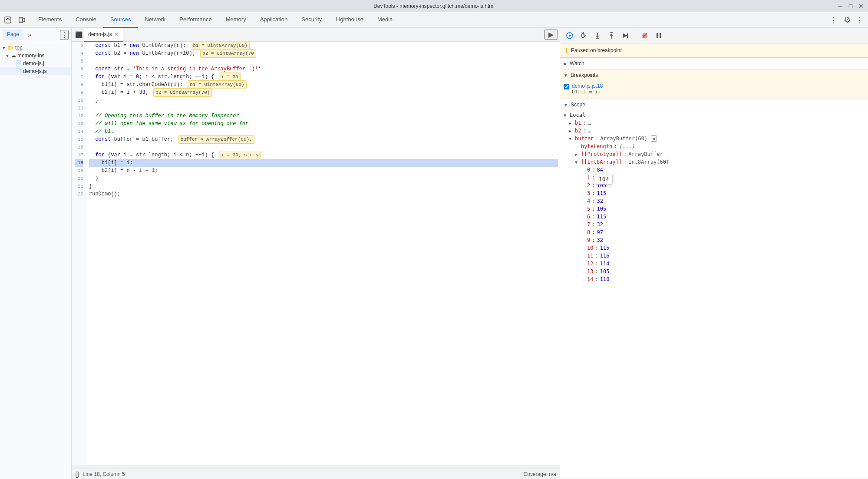 Image resolution: width=868 pixels, height=479 pixels. Describe the element at coordinates (79, 35) in the screenshot. I see `toggle-sidebar-button: ⬛` at that location.